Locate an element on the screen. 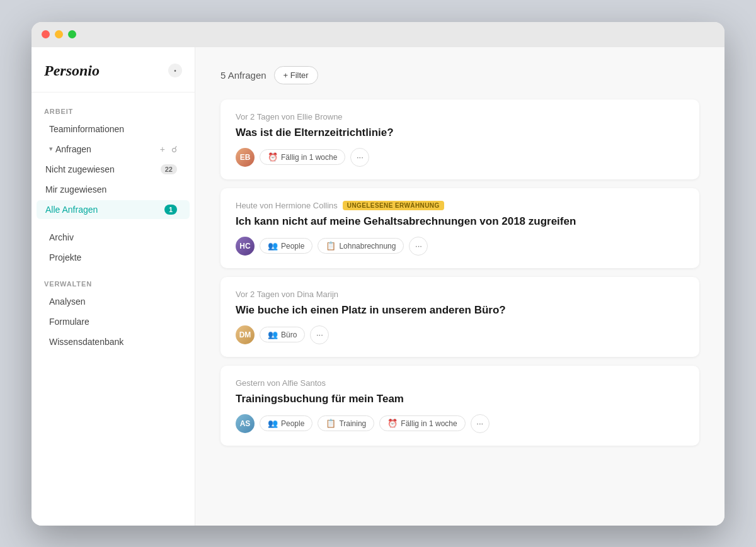  avatar-ellie: EB is located at coordinates (245, 157).